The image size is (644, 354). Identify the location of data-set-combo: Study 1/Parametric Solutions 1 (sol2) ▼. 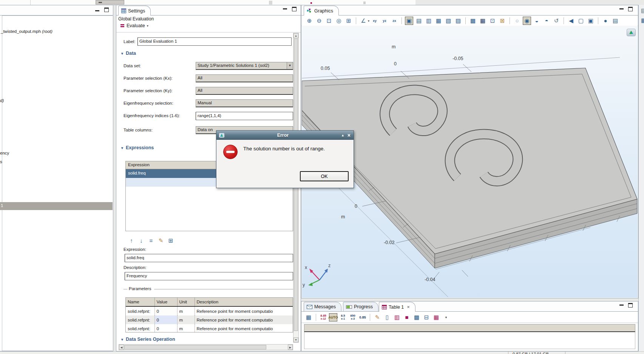
(244, 66).